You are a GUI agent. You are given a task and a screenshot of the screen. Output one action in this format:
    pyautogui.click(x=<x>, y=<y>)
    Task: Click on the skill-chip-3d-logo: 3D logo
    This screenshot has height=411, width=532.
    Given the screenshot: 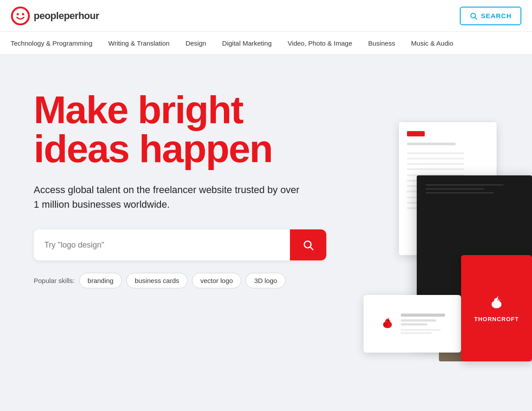 What is the action you would take?
    pyautogui.click(x=266, y=281)
    